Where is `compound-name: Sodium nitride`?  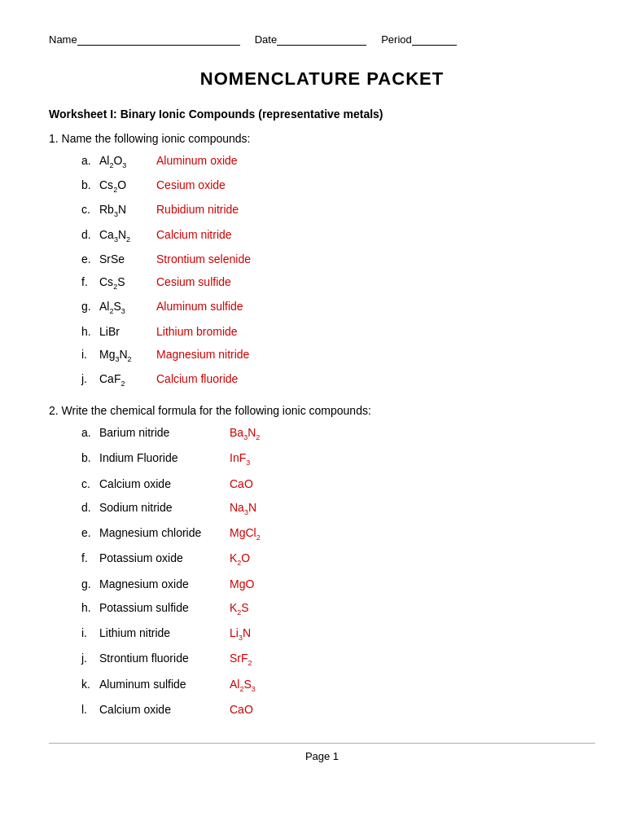
compound-name: Sodium nitride is located at coordinates (164, 507).